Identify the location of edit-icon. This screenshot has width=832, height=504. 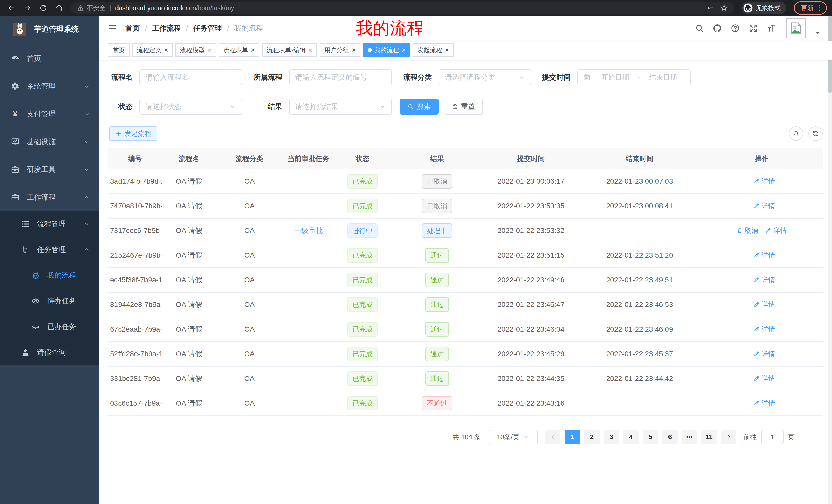
(757, 329).